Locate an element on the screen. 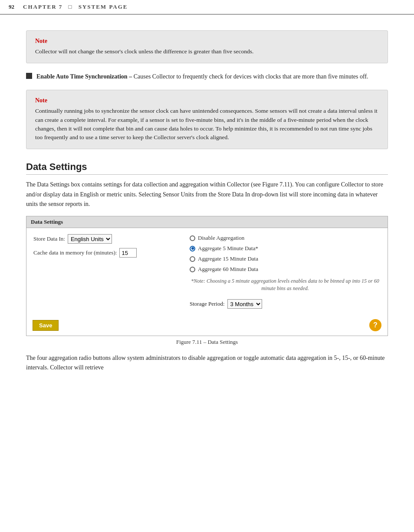 The width and height of the screenshot is (414, 532). checkbox-label-autosync: Enable Auto Time Synchronization – Cause… is located at coordinates (202, 76).